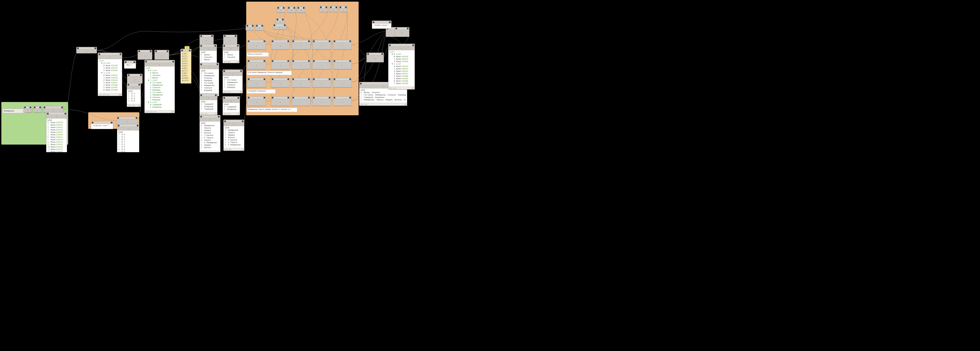 The image size is (980, 351). I want to click on tree-item: List, so click(402, 52).